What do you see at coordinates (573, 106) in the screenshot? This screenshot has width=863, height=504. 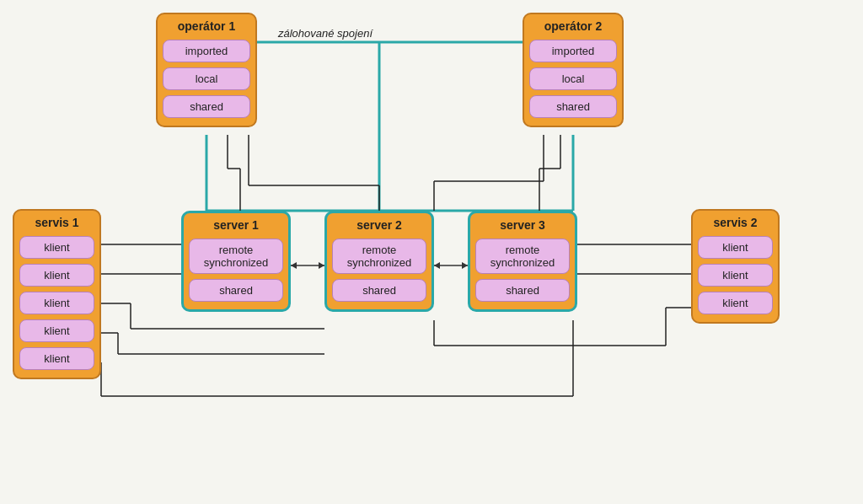 I see `operator2-item-shared: shared` at bounding box center [573, 106].